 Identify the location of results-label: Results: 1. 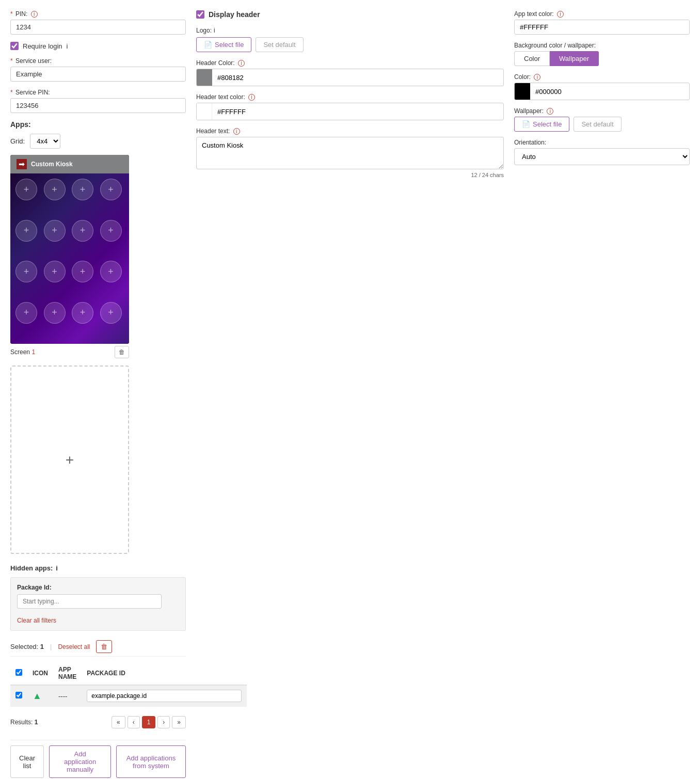
(24, 722).